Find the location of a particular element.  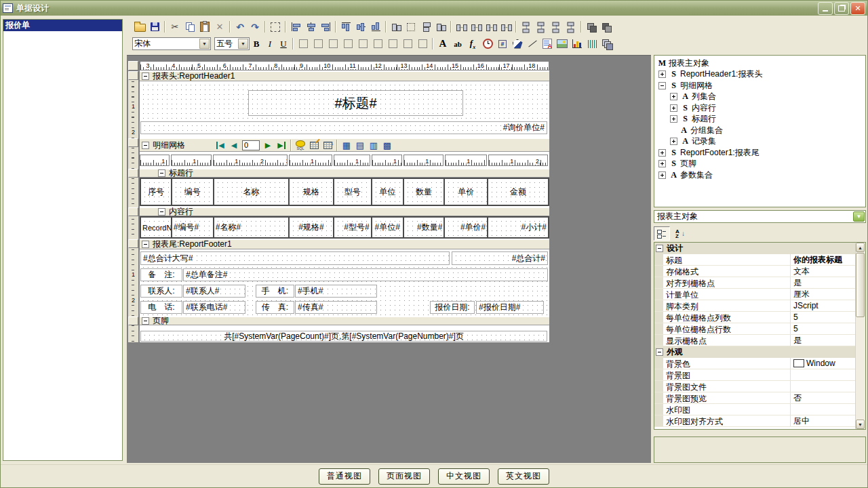

property-row: 背景图预览否 is located at coordinates (755, 399).